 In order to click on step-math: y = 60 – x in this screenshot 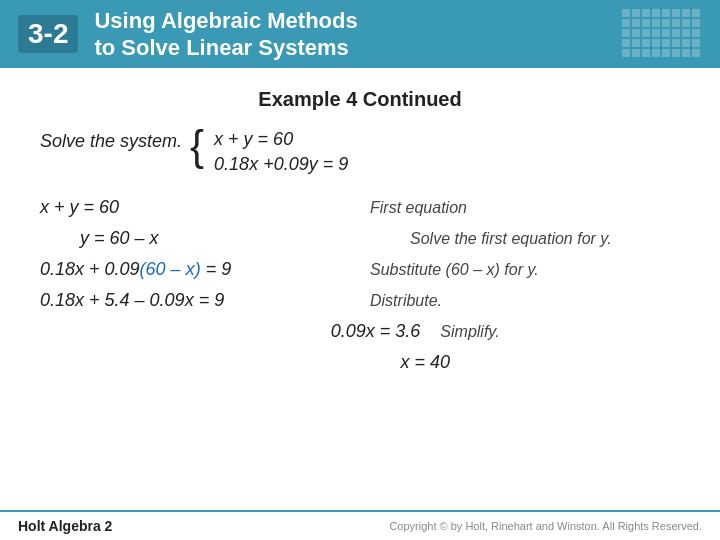, I will do `click(235, 238)`.